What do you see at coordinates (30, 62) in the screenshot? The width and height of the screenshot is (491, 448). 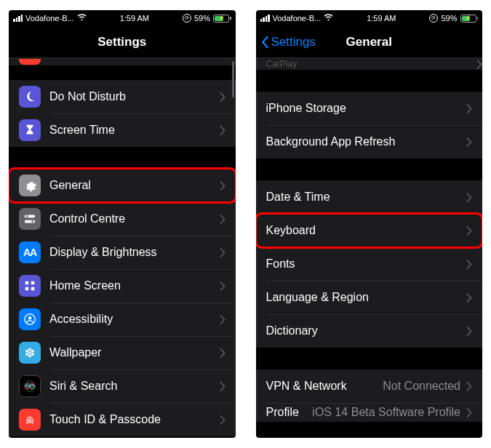 I see `partial-icon` at bounding box center [30, 62].